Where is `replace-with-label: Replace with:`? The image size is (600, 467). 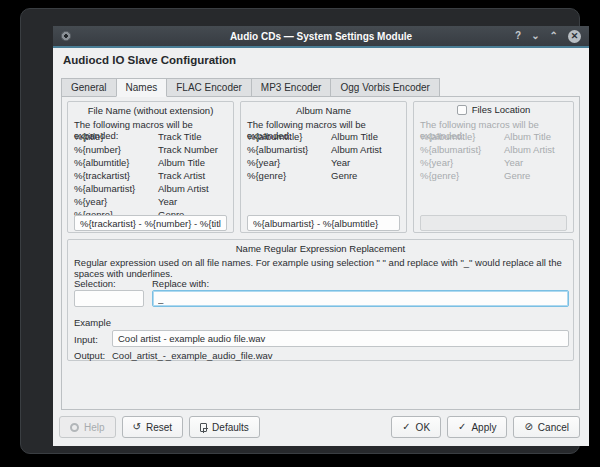
replace-with-label: Replace with: is located at coordinates (180, 284).